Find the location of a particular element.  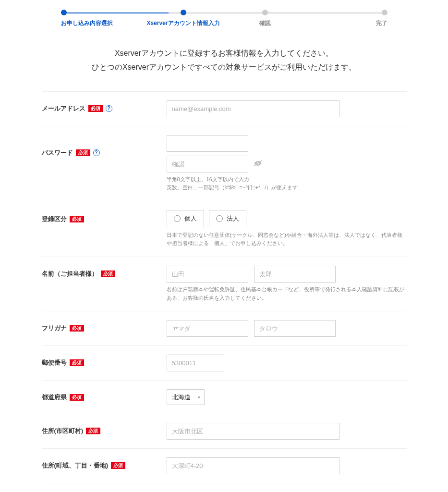

registration-type-hint: 日本で登記のない任意団体(サークル、同窓会など)や組合・海外法人等は、法人ではな… is located at coordinates (287, 239).